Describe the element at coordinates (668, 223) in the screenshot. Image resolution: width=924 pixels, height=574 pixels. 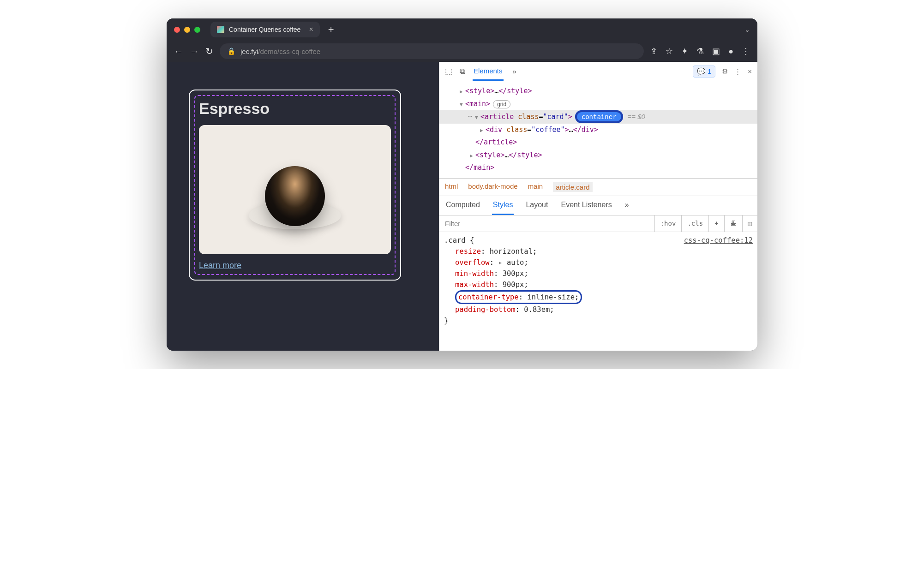
I see `hov-toggle: :hov` at that location.